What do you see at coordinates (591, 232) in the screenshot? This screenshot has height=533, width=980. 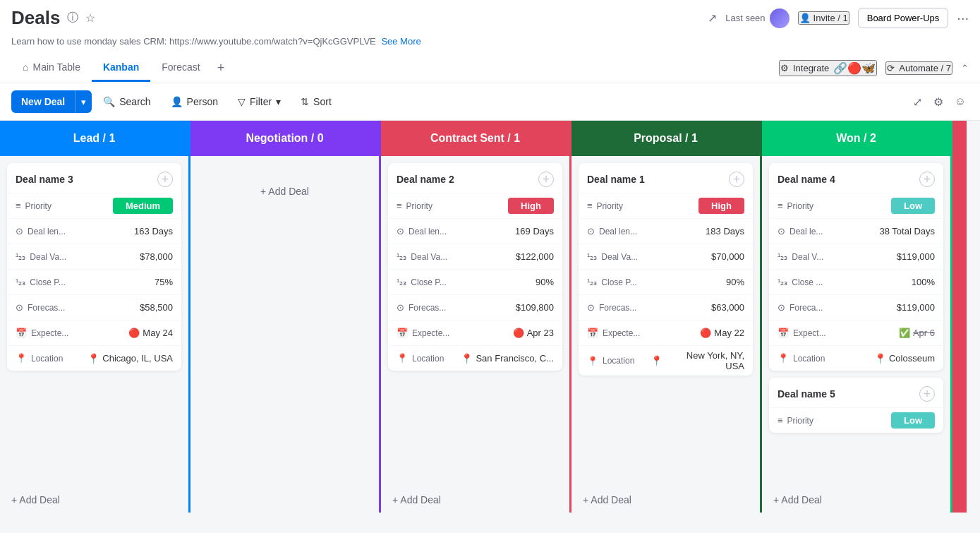 I see `deal-length-icon-1: ⊙` at bounding box center [591, 232].